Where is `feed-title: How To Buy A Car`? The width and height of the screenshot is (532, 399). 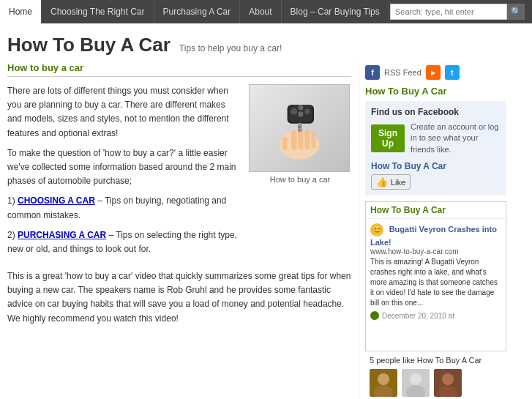
feed-title: How To Buy A Car is located at coordinates (436, 211).